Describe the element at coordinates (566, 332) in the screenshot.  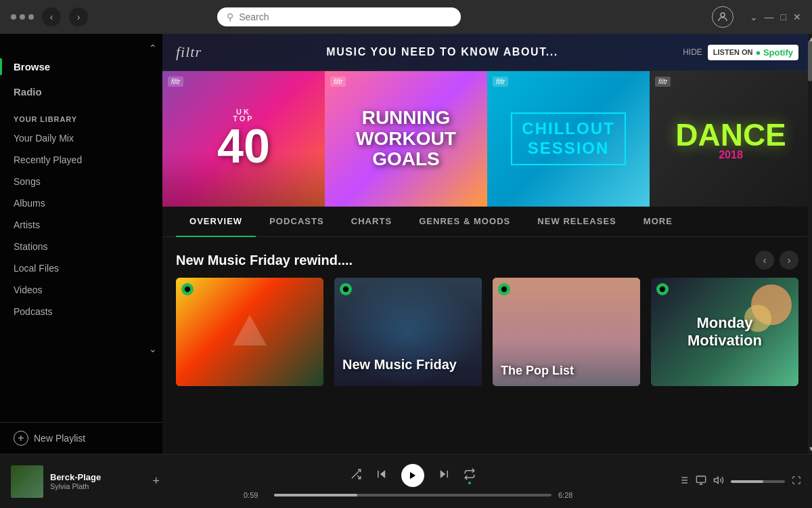
I see `music-card-3: The Pop List` at that location.